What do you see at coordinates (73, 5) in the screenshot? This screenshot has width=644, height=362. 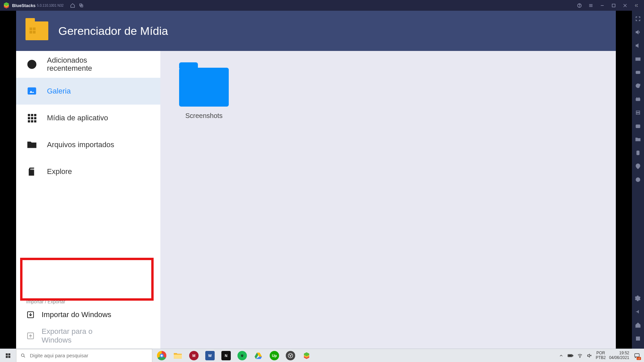 I see `home-icon` at bounding box center [73, 5].